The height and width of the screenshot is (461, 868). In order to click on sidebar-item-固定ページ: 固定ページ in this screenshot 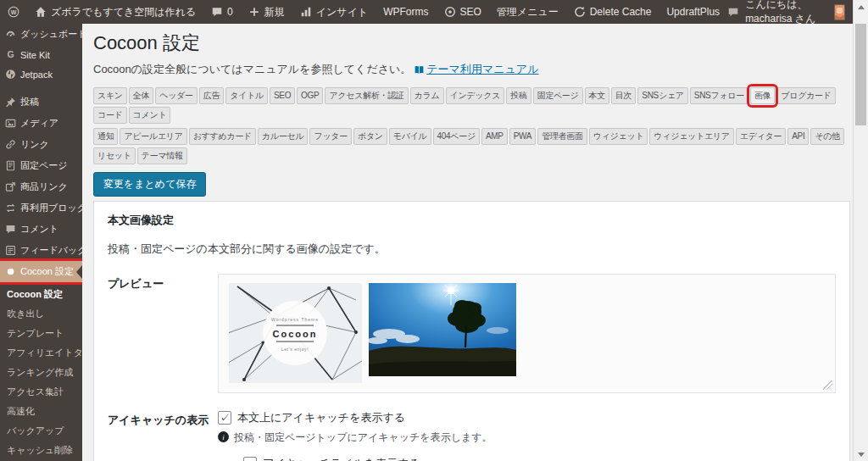, I will do `click(41, 166)`.